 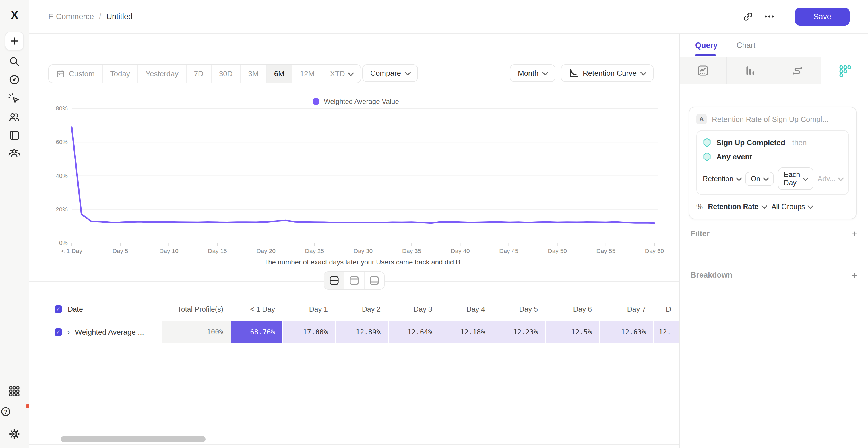 I want to click on svg-text: Day 25, so click(x=315, y=251).